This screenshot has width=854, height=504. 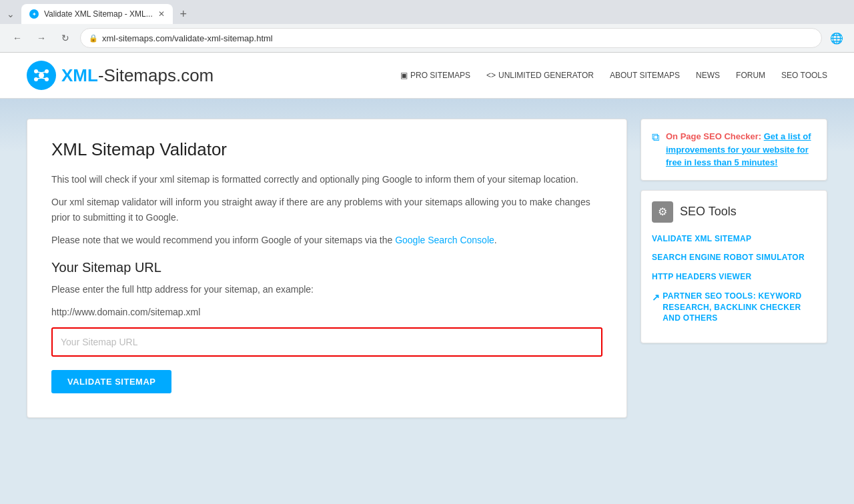 I want to click on page-title: XML Sitemap Validator, so click(x=327, y=149).